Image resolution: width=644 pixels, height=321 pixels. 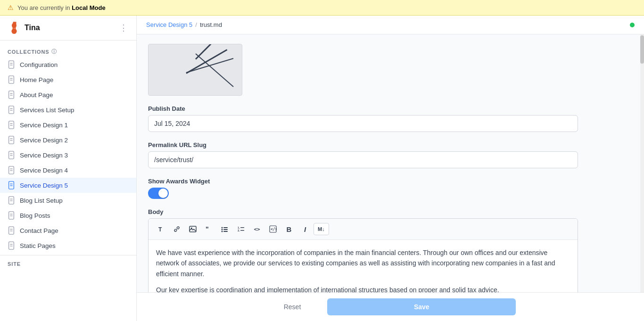 What do you see at coordinates (61, 8) in the screenshot?
I see `banner-text: You are currently in Local Mode` at bounding box center [61, 8].